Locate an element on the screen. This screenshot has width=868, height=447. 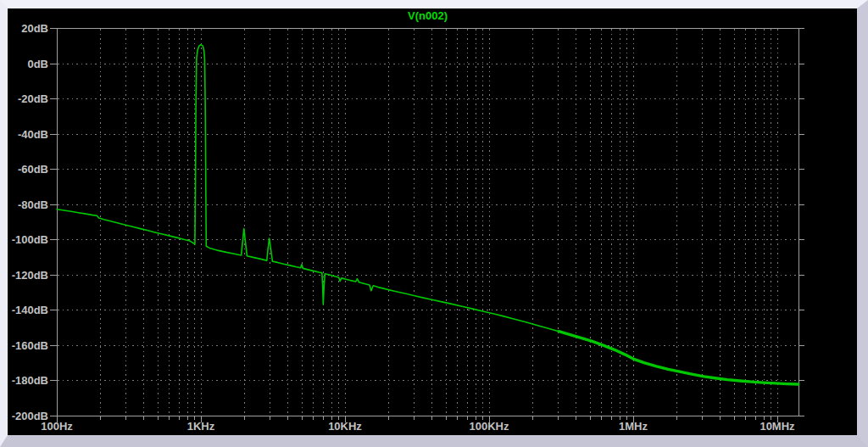
x-axis-label: 10KHz is located at coordinates (345, 426).